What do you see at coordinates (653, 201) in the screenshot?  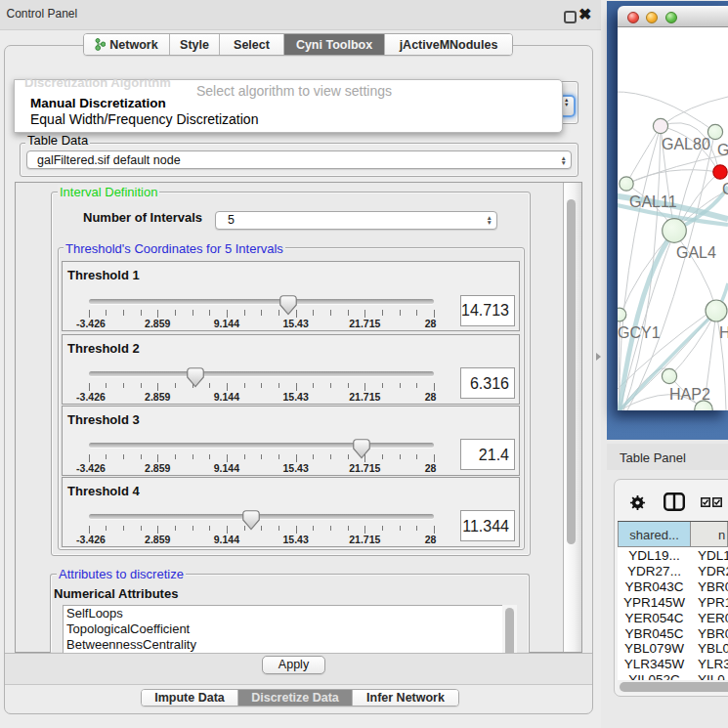 I see `svg-text: GAL11` at bounding box center [653, 201].